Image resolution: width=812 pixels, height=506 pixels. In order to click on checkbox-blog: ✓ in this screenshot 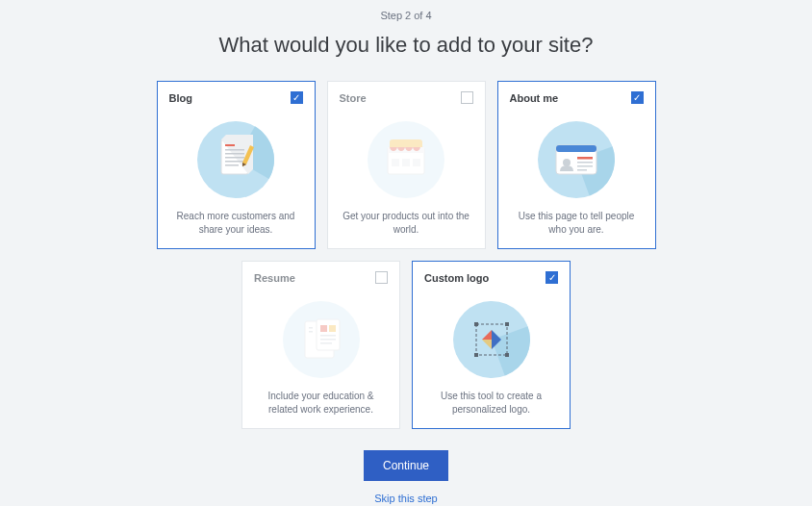, I will do `click(296, 98)`.